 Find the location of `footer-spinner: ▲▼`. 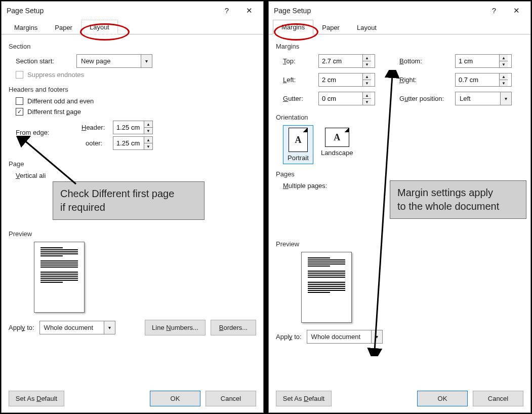

footer-spinner: ▲▼ is located at coordinates (133, 143).